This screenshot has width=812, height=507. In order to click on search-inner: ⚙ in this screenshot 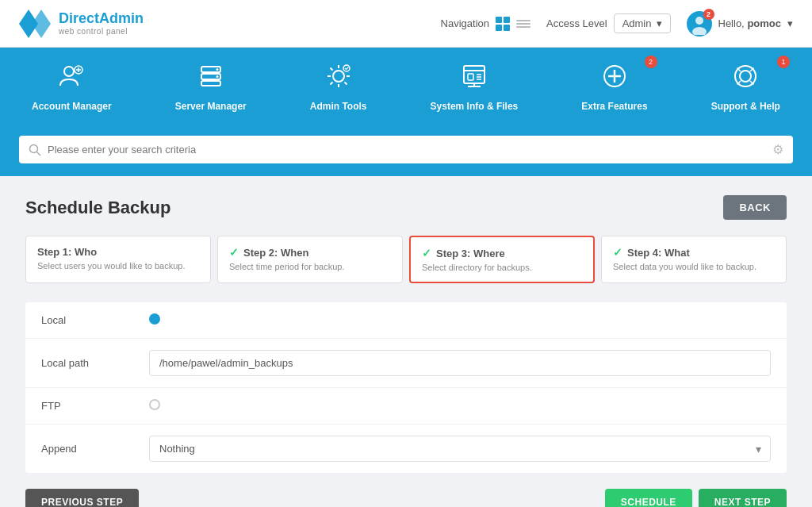, I will do `click(406, 149)`.